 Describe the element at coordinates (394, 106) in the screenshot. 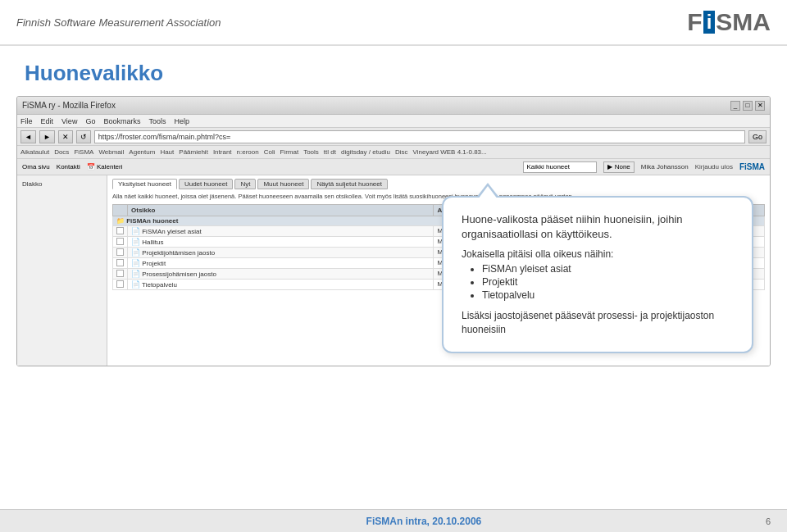

I see `browser-titlebar: FiSMA ry - Mozilla Firefox _ □ ✕` at that location.